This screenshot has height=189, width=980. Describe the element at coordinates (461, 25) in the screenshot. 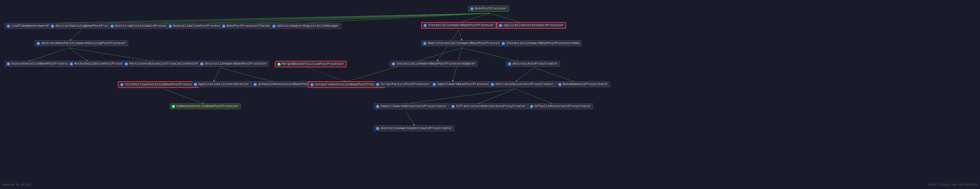

I see `node-label: InstantiationAwareBeanPostProcessor` at that location.